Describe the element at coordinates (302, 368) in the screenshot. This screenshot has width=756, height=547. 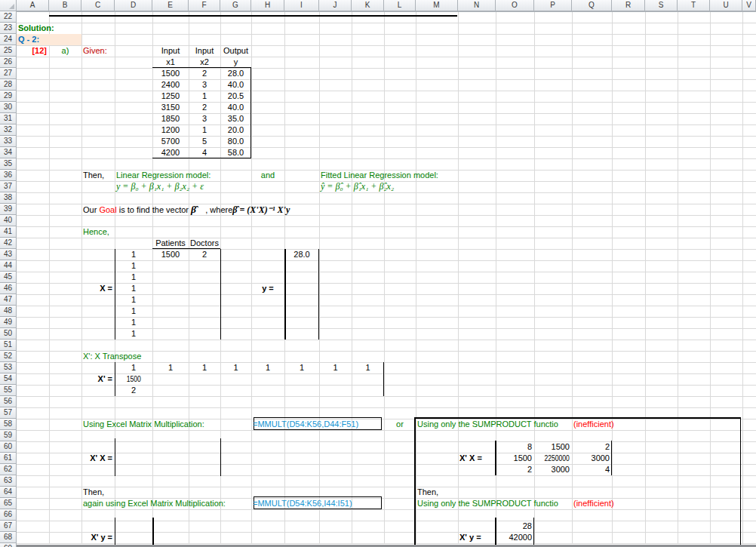
I see `cell-I53: 1` at that location.